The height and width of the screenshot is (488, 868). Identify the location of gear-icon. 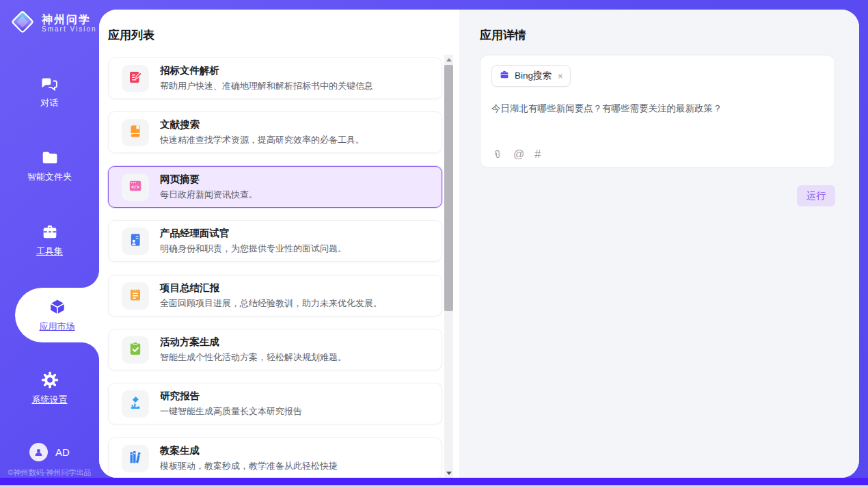
(50, 380).